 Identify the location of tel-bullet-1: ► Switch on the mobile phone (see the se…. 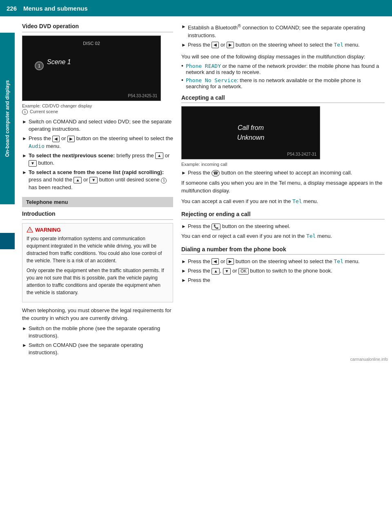
(98, 332).